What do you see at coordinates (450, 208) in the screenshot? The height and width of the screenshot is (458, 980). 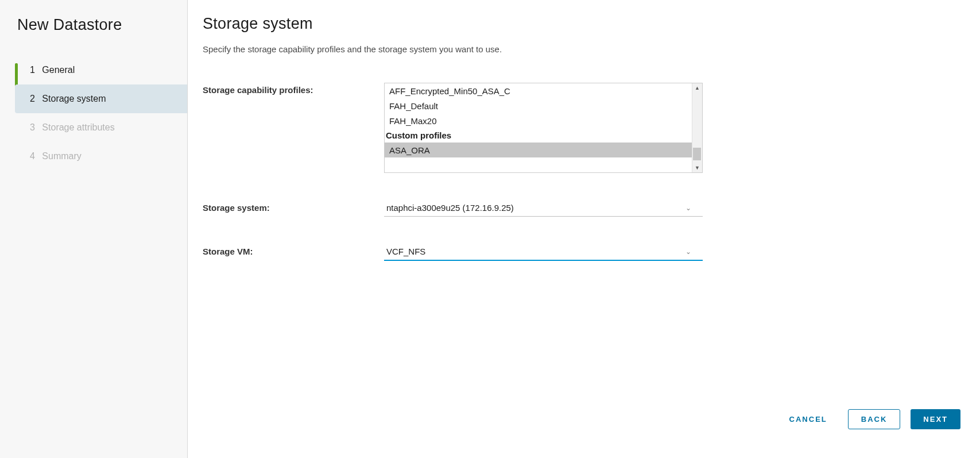 I see `select-value: ntaphci-a300e9u25 (172.16.9.25)` at bounding box center [450, 208].